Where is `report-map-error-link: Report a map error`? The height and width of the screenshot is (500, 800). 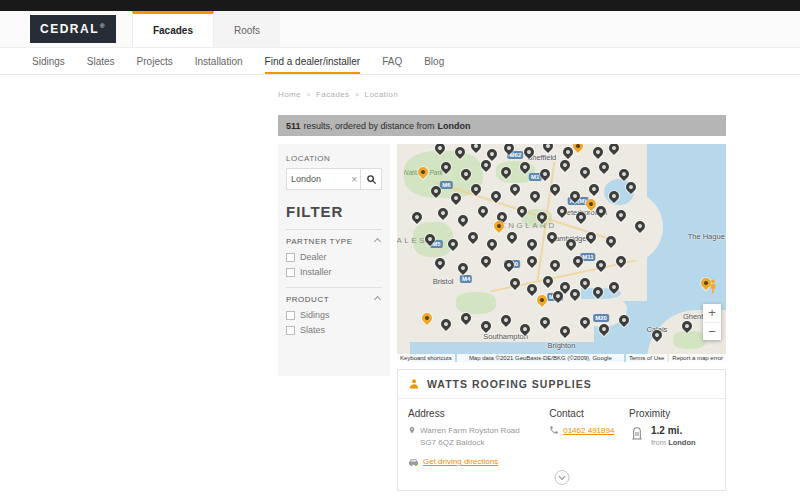
report-map-error-link: Report a map error is located at coordinates (698, 358).